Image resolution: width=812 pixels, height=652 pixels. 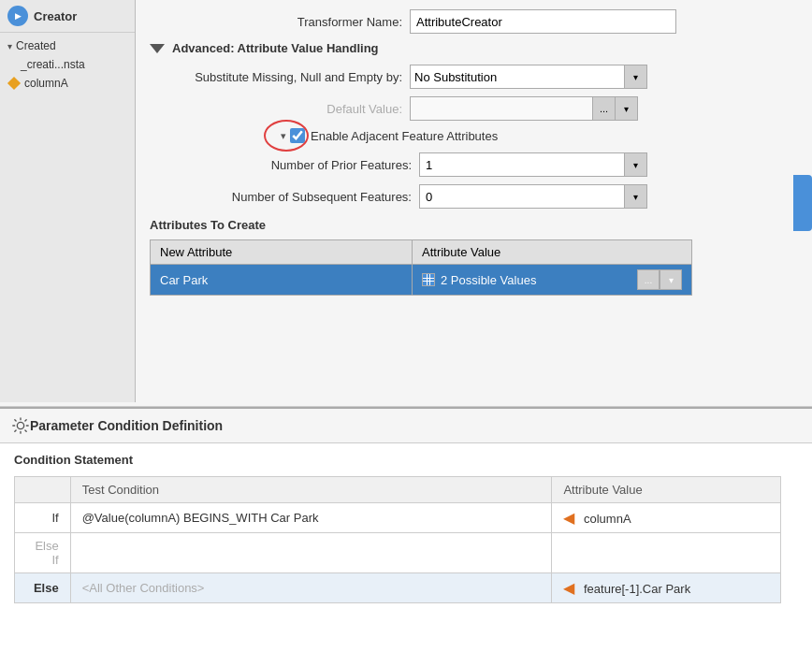 I want to click on checkbox-arrow-icon: ▾, so click(x=283, y=137).